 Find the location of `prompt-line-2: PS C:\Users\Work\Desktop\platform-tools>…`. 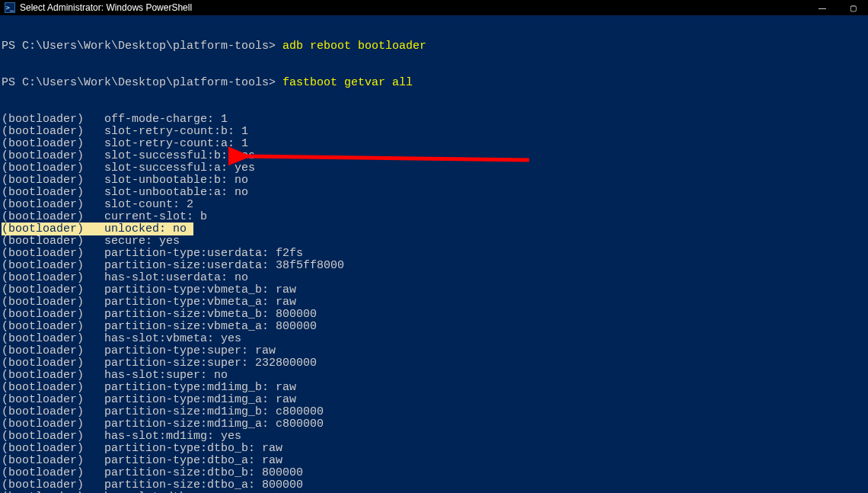

prompt-line-2: PS C:\Users\Work\Desktop\platform-tools>… is located at coordinates (434, 83).